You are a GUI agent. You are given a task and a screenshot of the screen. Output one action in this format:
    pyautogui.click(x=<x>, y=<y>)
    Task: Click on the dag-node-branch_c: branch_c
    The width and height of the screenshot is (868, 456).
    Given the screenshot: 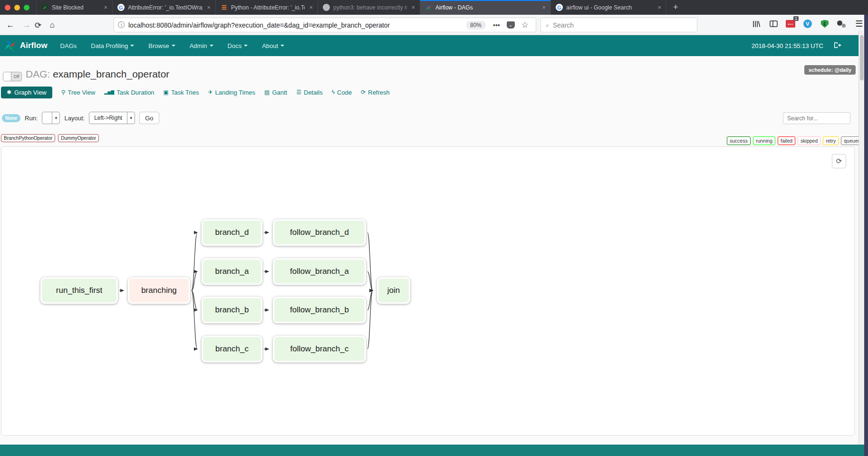 What is the action you would take?
    pyautogui.click(x=232, y=349)
    